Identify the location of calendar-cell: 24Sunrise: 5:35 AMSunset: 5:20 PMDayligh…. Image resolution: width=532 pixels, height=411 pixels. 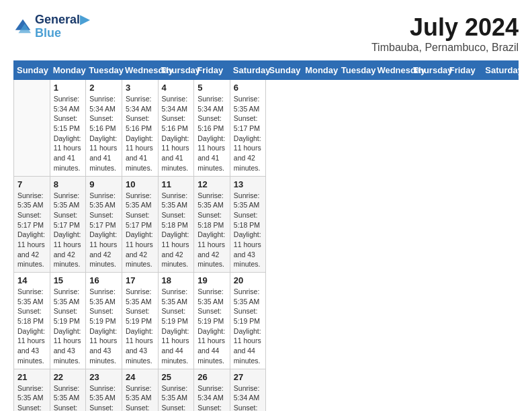
(140, 390).